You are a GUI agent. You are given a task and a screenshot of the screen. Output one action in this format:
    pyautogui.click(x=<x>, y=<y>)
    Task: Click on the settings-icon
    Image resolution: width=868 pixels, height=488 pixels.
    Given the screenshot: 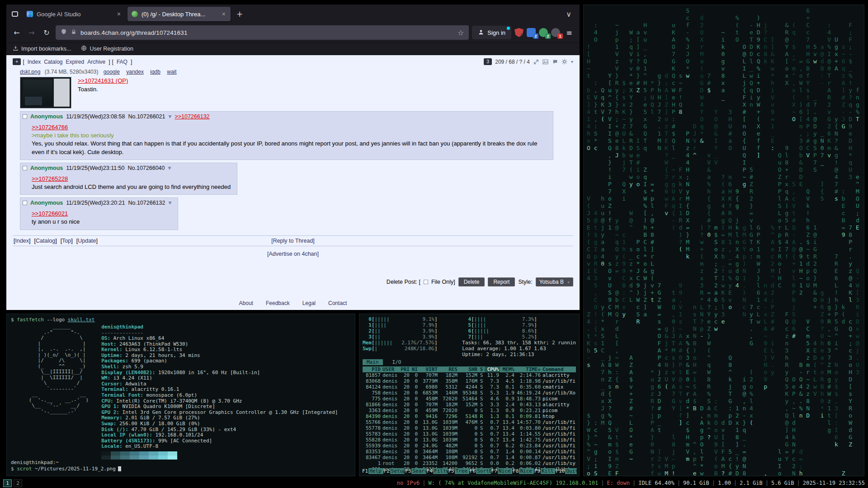 What is the action you would take?
    pyautogui.click(x=565, y=62)
    